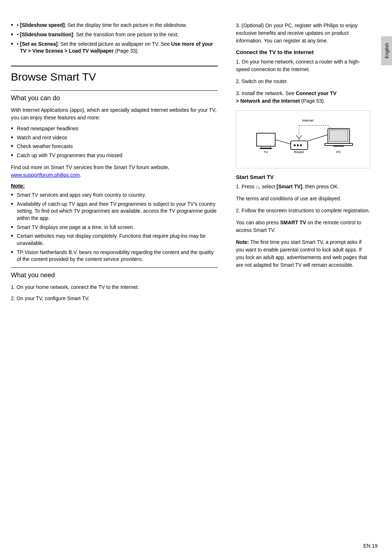 The width and height of the screenshot is (392, 556). What do you see at coordinates (114, 298) in the screenshot?
I see `what-you-need-step2: 2. On your TV, configure Smart TV.` at bounding box center [114, 298].